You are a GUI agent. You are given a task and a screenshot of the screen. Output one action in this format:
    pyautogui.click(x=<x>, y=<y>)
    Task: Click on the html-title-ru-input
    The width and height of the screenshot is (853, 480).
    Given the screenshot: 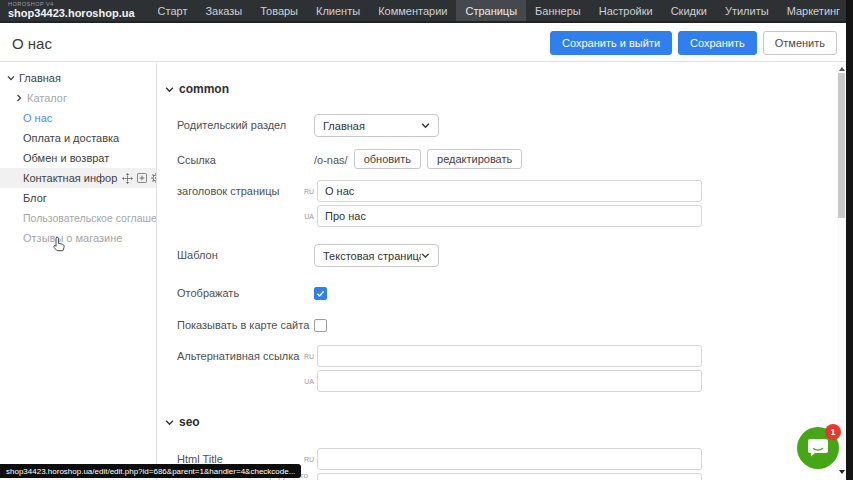 What is the action you would take?
    pyautogui.click(x=510, y=459)
    